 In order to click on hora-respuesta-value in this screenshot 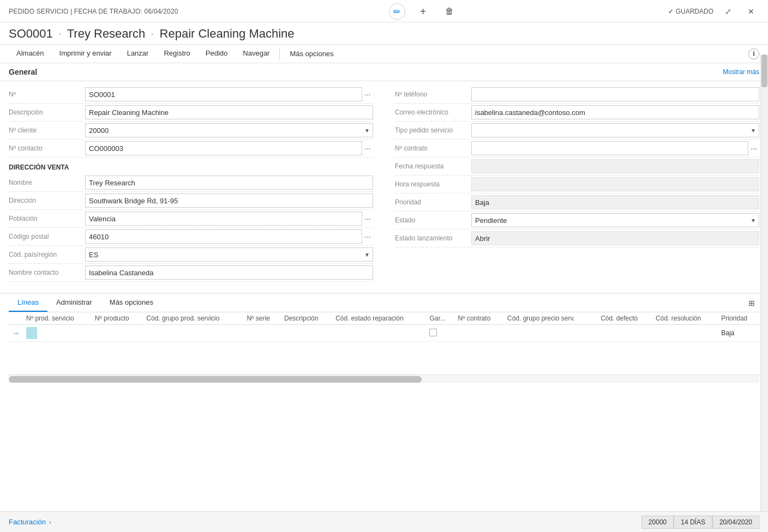, I will do `click(615, 184)`.